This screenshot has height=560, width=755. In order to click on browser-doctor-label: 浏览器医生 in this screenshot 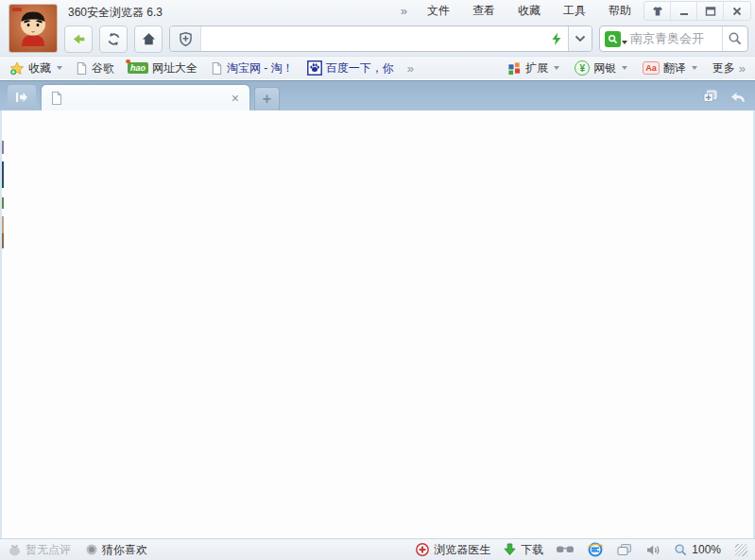, I will do `click(462, 550)`.